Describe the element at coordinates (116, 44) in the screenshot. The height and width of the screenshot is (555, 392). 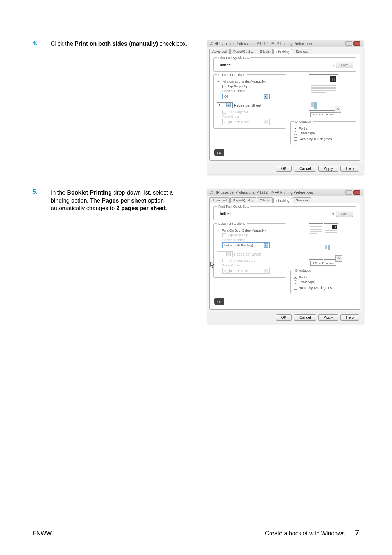
I see `step4-text-b: Print on both sides (manually)` at that location.